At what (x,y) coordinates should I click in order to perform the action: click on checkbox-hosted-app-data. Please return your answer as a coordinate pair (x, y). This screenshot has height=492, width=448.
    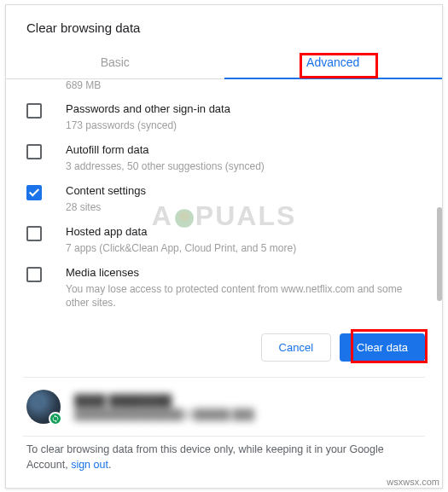
    Looking at the image, I should click on (34, 234).